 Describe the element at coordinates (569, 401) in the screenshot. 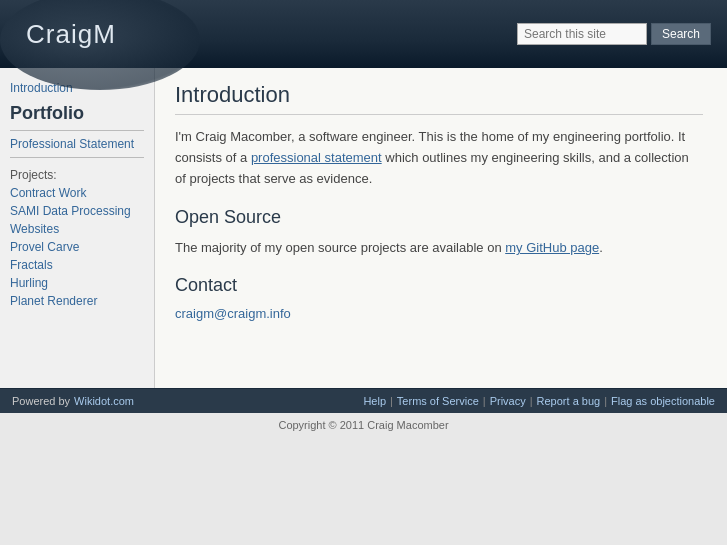

I see `report-bug-link: Report a bug` at that location.